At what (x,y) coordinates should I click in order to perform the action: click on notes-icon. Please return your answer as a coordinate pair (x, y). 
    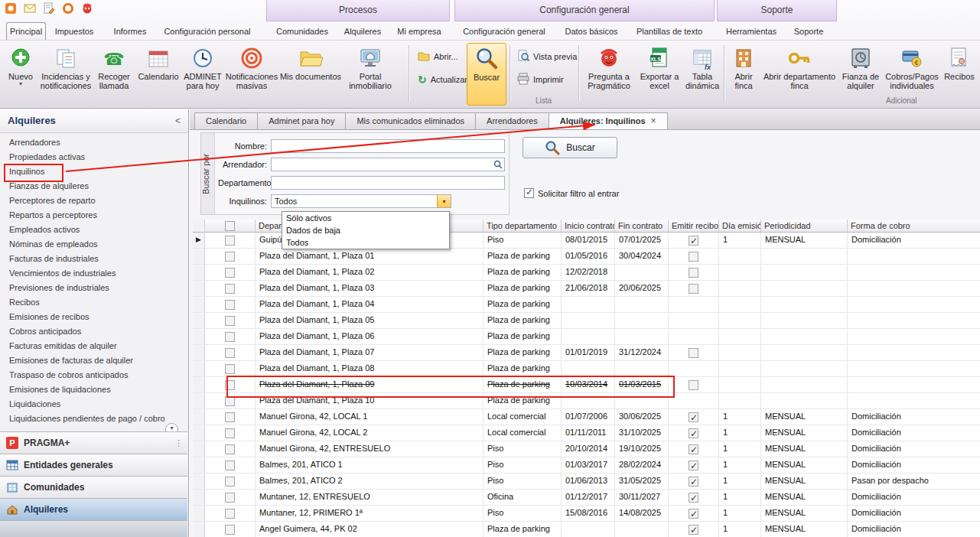
    Looking at the image, I should click on (49, 9).